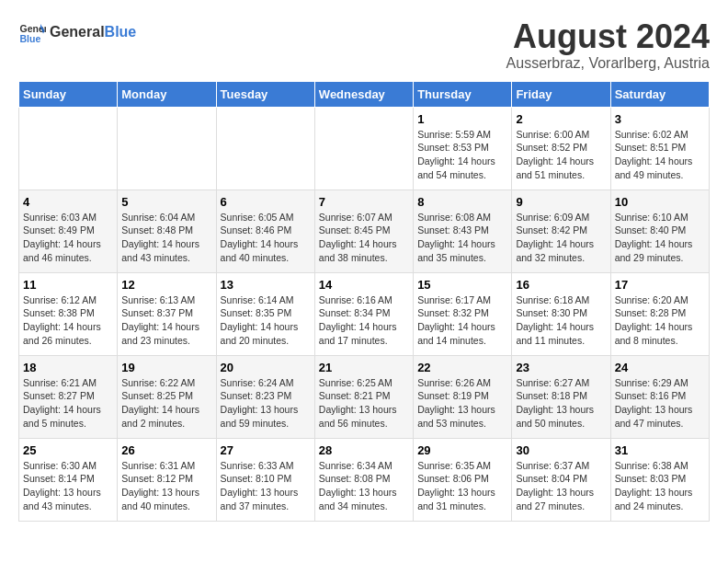  I want to click on day-info: Sunrise: 6:13 AM Sunset: 8:37 PM Dayligh…, so click(166, 320).